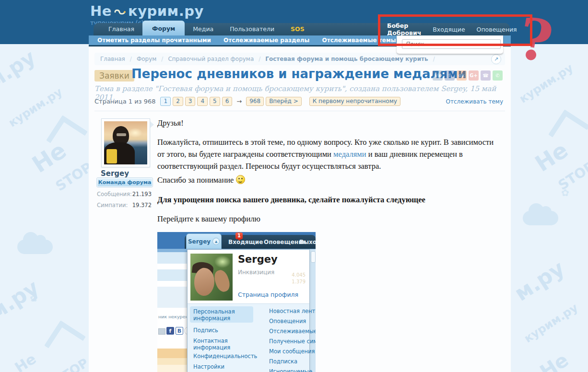 The width and height of the screenshot is (588, 372). I want to click on tab-sos: SOS, so click(297, 29).